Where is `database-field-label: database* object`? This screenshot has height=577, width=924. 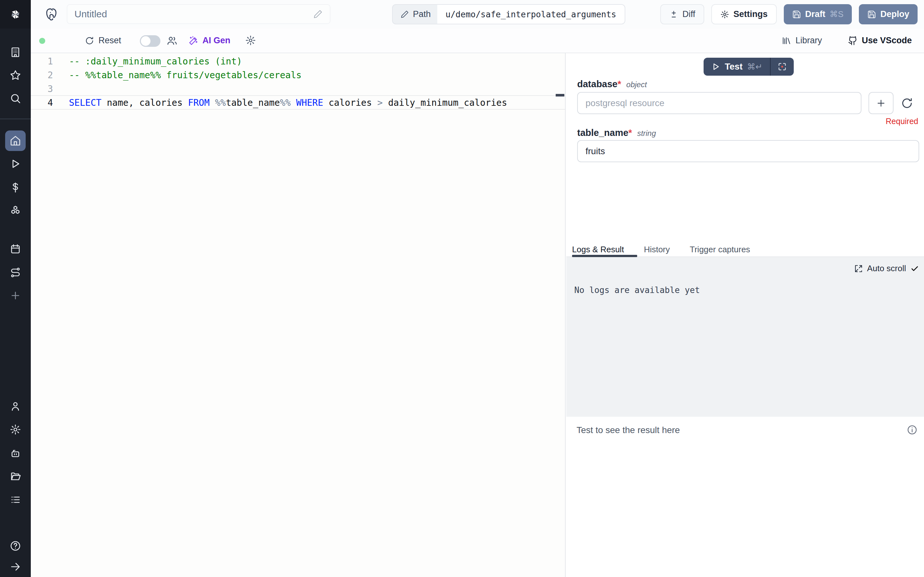
database-field-label: database* object is located at coordinates (612, 84).